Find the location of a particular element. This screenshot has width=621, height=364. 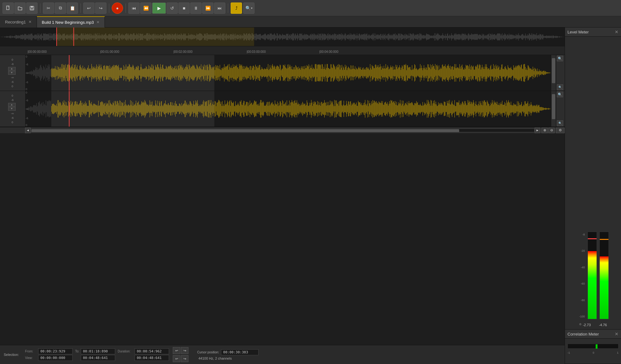

cut-button: ✂ is located at coordinates (49, 8).